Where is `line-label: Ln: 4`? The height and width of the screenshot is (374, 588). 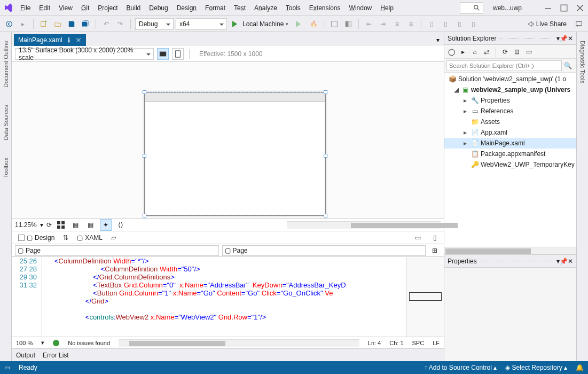 line-label: Ln: 4 is located at coordinates (374, 343).